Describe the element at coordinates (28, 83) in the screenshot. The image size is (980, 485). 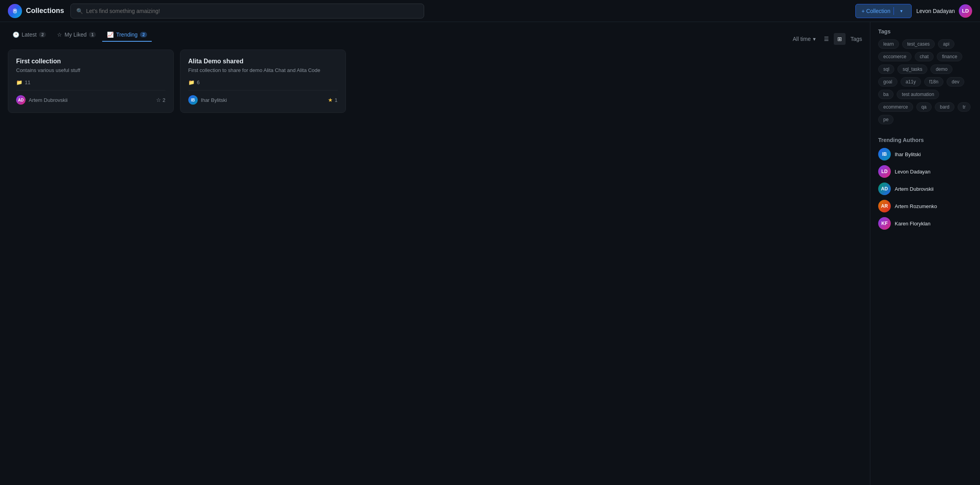
I see `count-value: 11` at that location.